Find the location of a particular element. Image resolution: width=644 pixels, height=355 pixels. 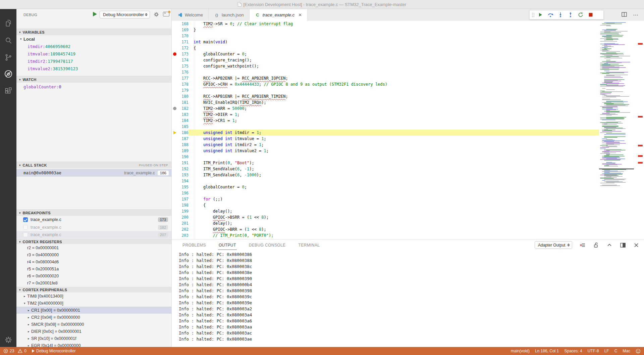

registers-section-header: ▾ CORTEX REGISTERS is located at coordinates (94, 241).